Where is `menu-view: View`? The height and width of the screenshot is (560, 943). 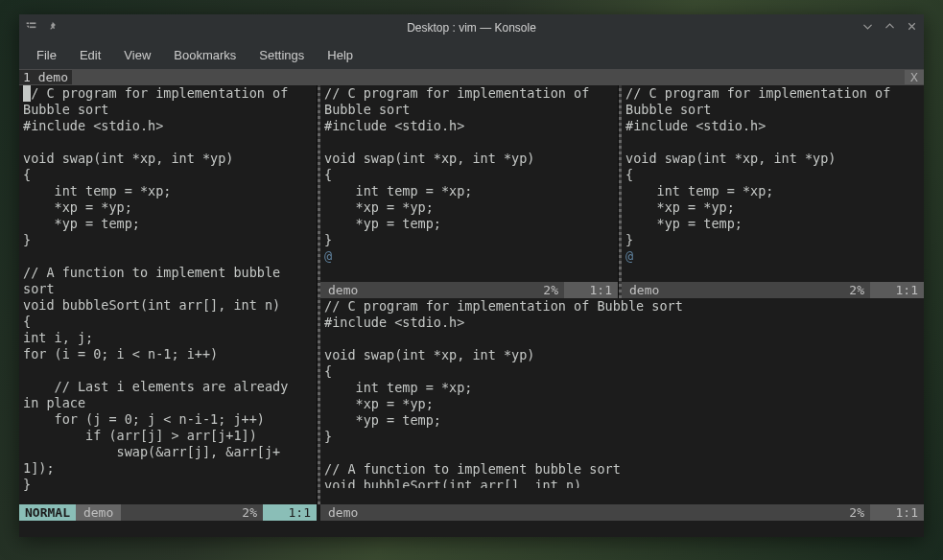
menu-view: View is located at coordinates (137, 56).